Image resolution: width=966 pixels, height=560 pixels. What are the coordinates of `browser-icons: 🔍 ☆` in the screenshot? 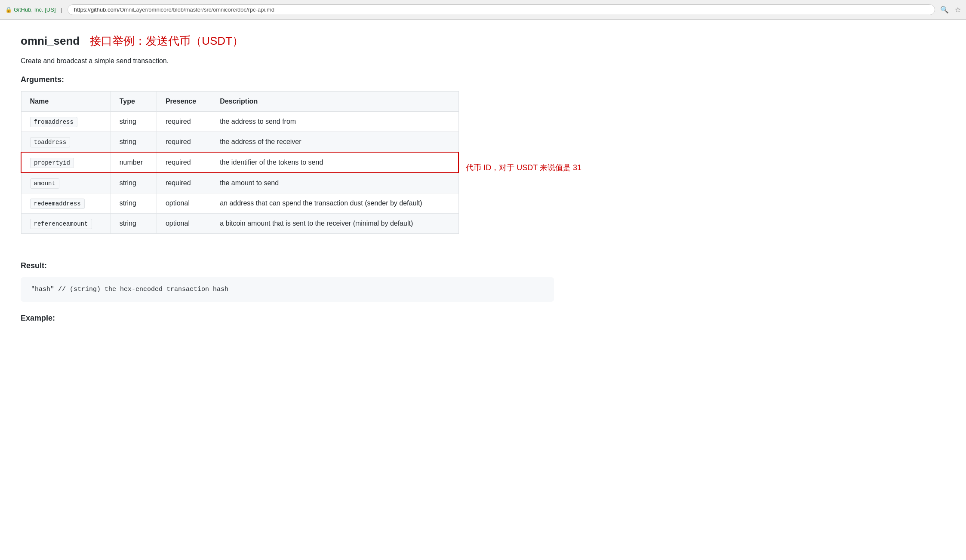 It's located at (951, 9).